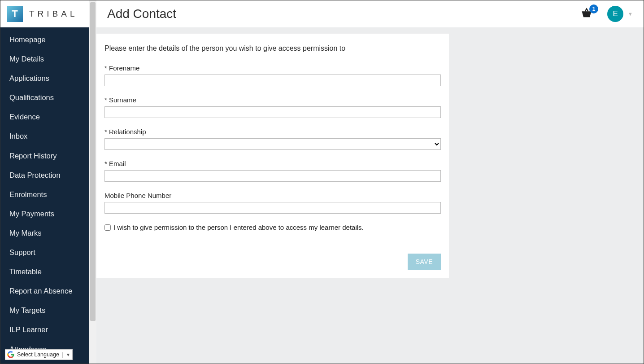 This screenshot has height=364, width=644. What do you see at coordinates (45, 311) in the screenshot?
I see `sidebar-item-my-targets: My Targets` at bounding box center [45, 311].